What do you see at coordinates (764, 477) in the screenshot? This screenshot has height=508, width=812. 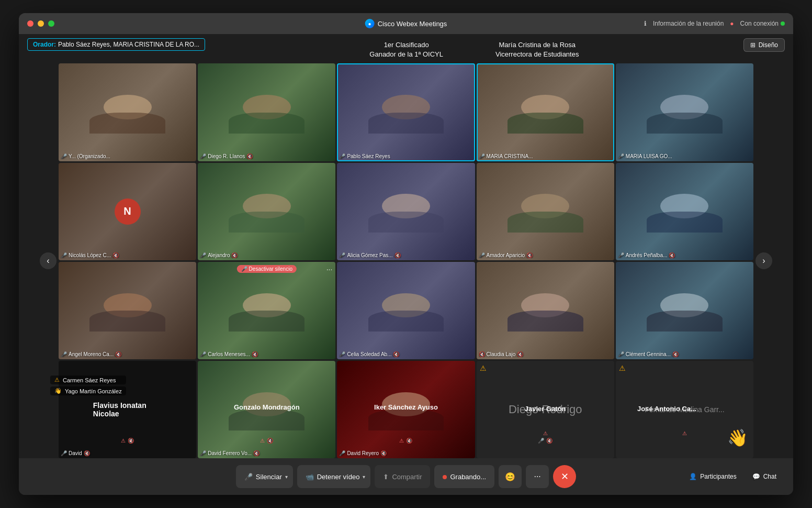 I see `chat-button: 💬 Chat` at bounding box center [764, 477].